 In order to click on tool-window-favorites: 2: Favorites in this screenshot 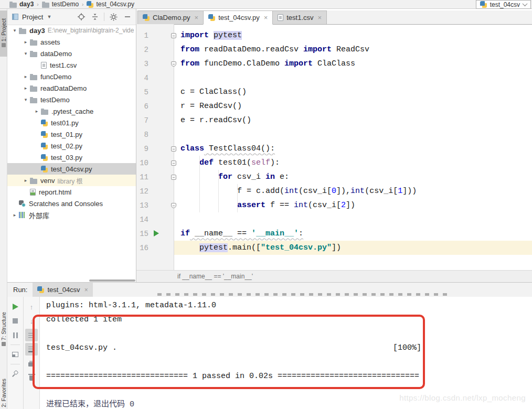, I will do `click(4, 388)`.